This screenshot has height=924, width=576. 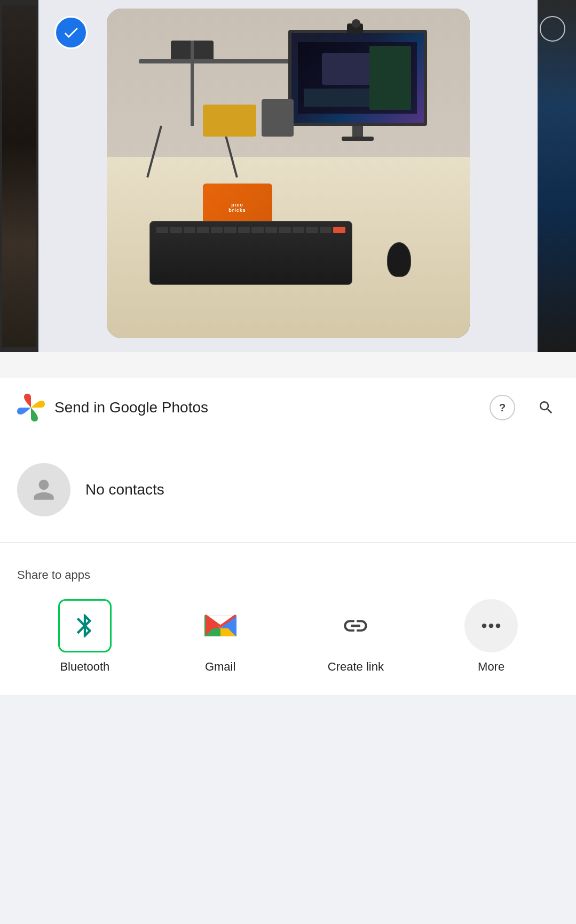 I want to click on google-photos-title: Send in Google Photos, so click(x=267, y=408).